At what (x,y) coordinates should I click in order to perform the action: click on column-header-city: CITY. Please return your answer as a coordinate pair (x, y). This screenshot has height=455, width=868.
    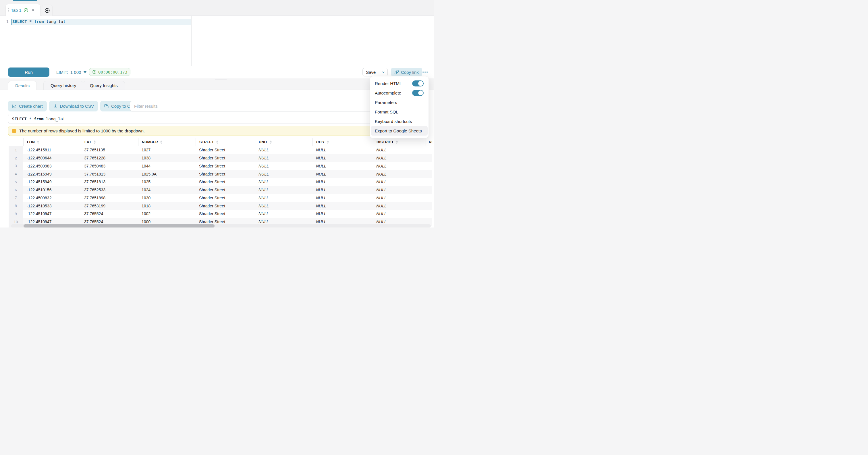
    Looking at the image, I should click on (342, 142).